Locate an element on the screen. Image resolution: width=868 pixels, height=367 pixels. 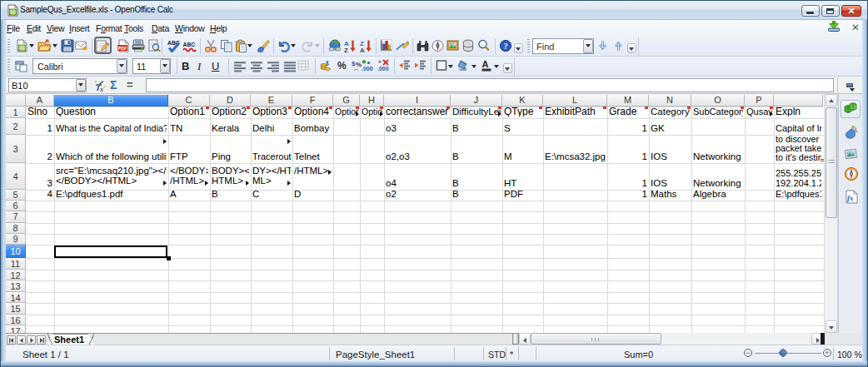
svg-text: ABC is located at coordinates (190, 45).